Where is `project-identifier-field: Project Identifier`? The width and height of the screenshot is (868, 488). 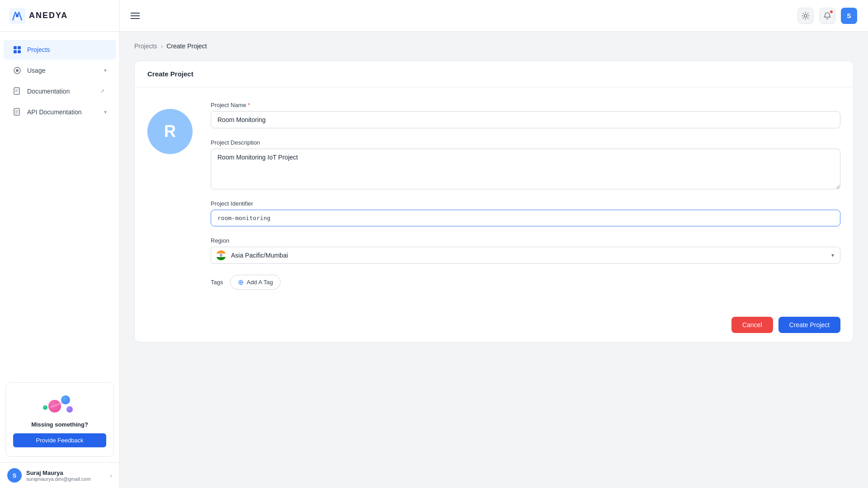 project-identifier-field: Project Identifier is located at coordinates (525, 213).